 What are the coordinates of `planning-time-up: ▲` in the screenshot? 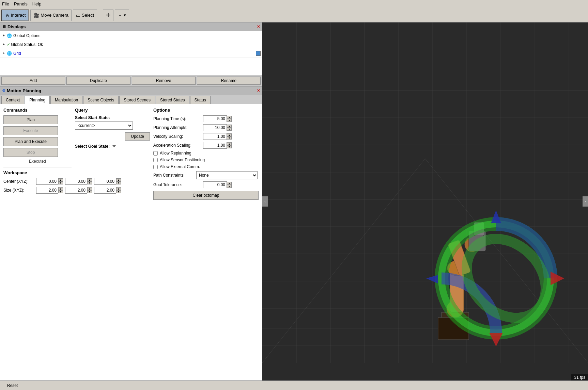 It's located at (229, 117).